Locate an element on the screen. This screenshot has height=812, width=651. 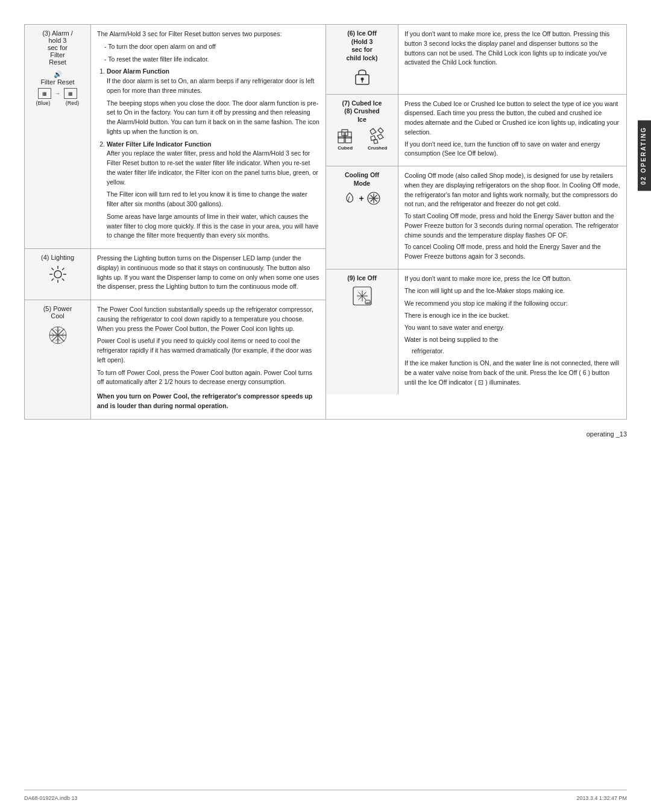
arrow-icon: → is located at coordinates (58, 93).